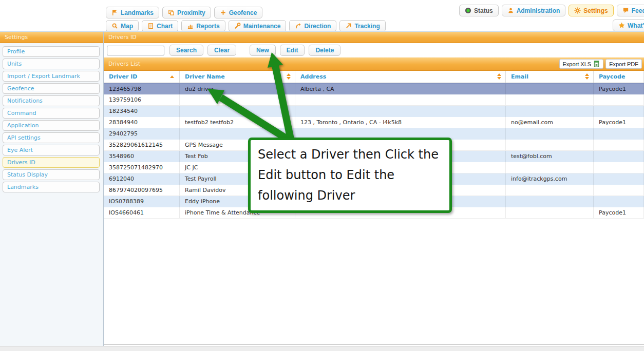  Describe the element at coordinates (538, 11) in the screenshot. I see `administration-label: Administration` at that location.